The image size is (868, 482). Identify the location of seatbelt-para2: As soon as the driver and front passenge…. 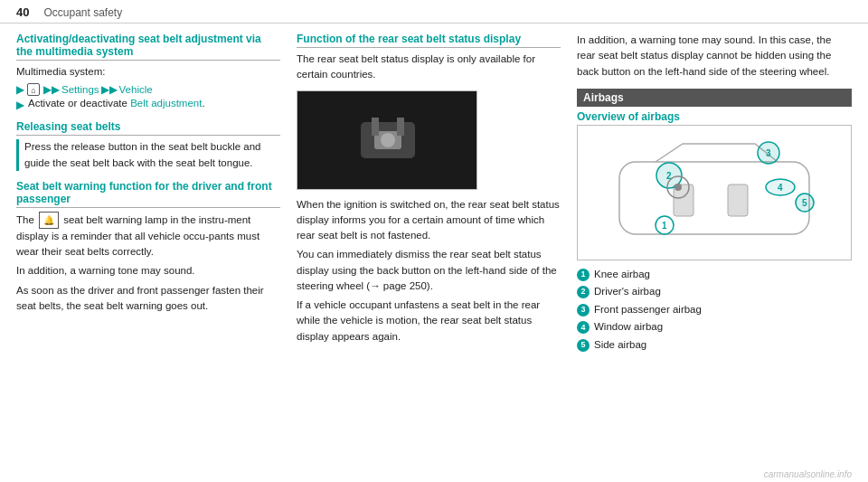
(148, 298).